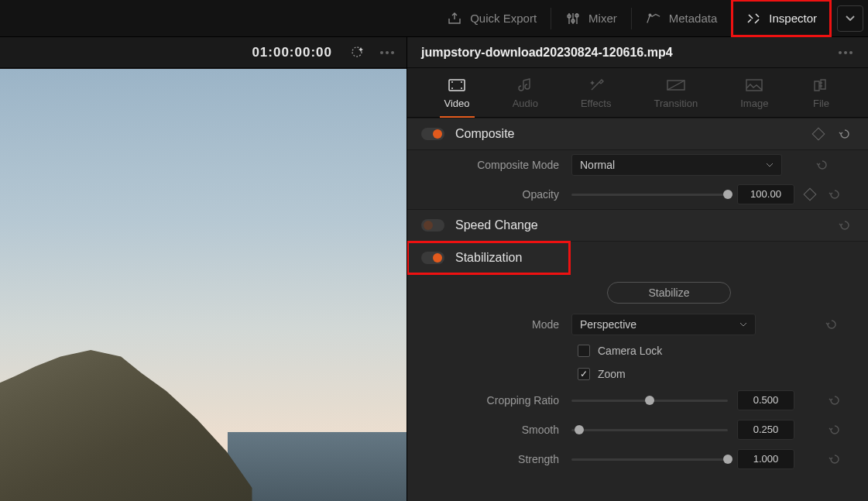 This screenshot has width=868, height=501. I want to click on zoom-checkbox, so click(584, 374).